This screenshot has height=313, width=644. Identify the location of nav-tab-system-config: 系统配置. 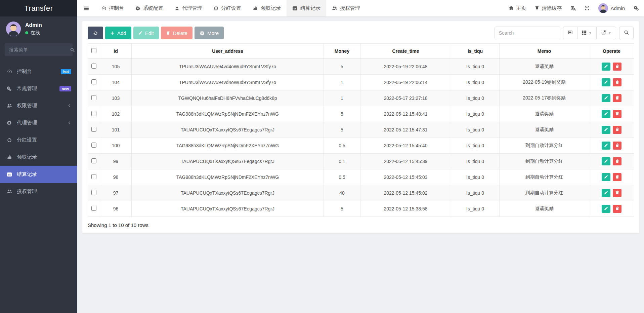
(149, 8).